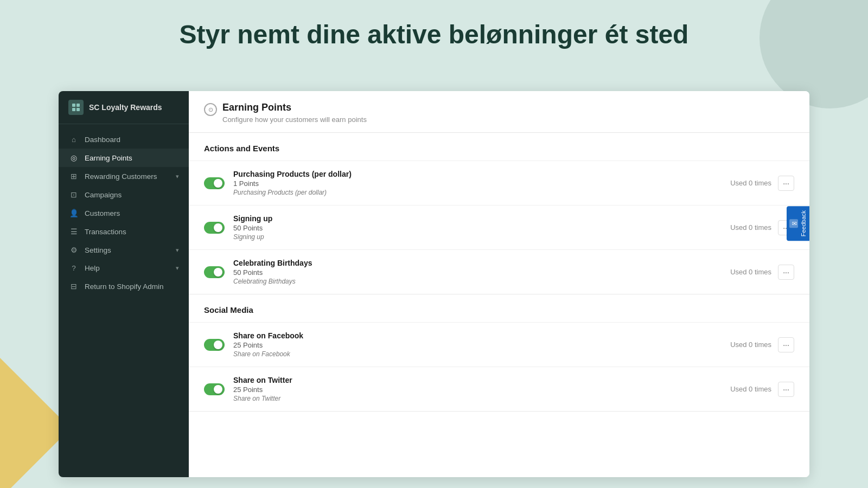 This screenshot has height=488, width=868. Describe the element at coordinates (798, 223) in the screenshot. I see `feedback-container: Feedback ✉` at that location.